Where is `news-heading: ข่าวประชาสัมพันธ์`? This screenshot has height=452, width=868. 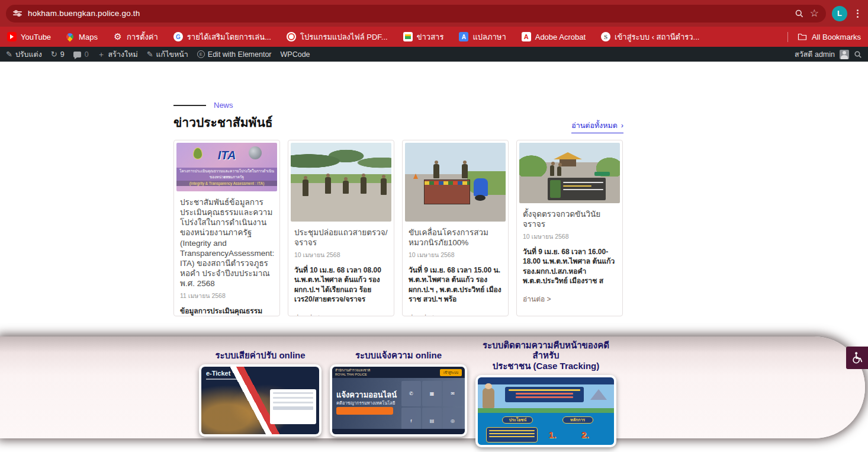 news-heading: ข่าวประชาสัมพันธ์ is located at coordinates (398, 122).